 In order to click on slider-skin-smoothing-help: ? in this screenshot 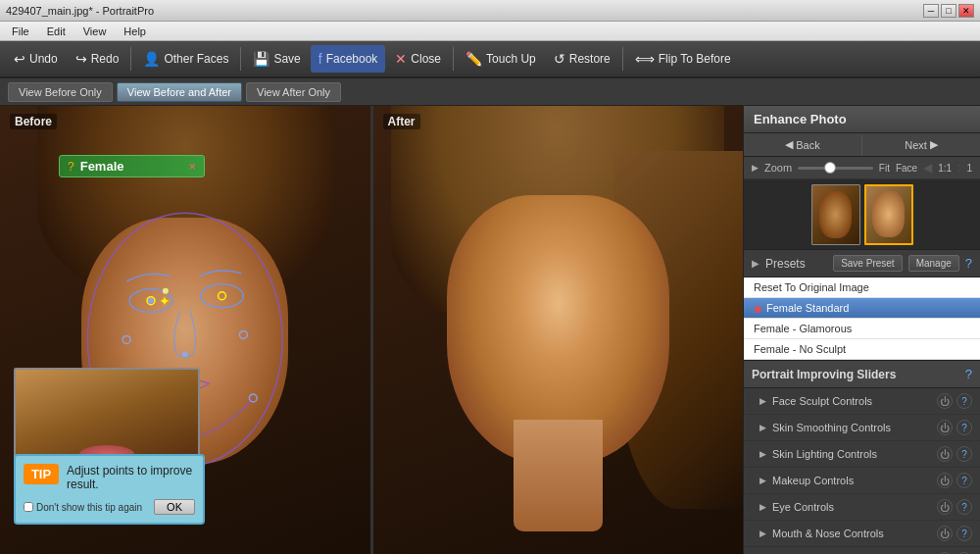, I will do `click(964, 428)`.